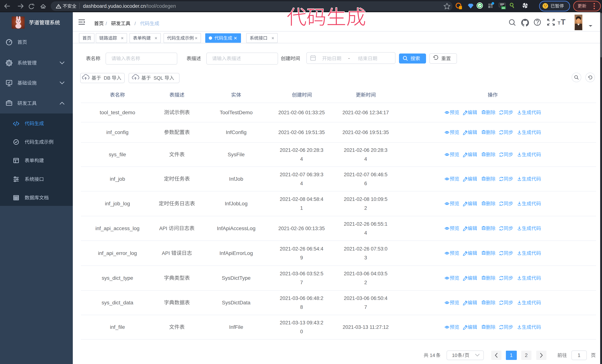 Image resolution: width=602 pixels, height=364 pixels. What do you see at coordinates (236, 327) in the screenshot?
I see `svg-text: InfFile` at bounding box center [236, 327].